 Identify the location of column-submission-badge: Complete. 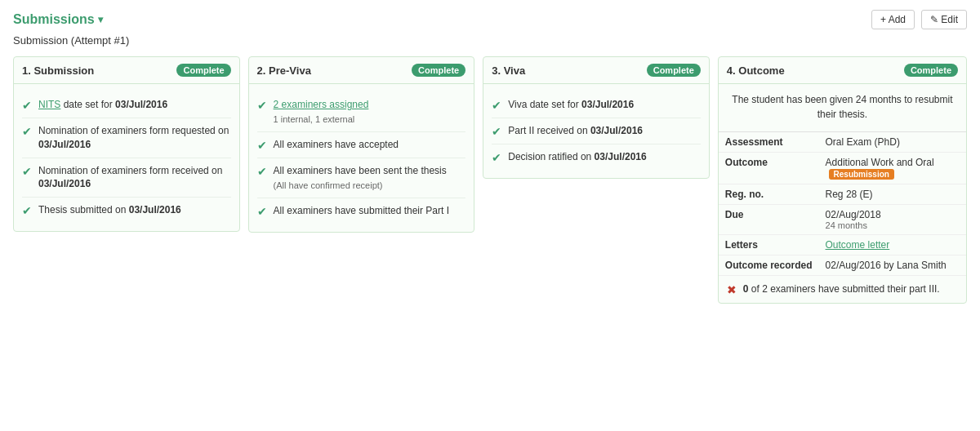
(203, 70).